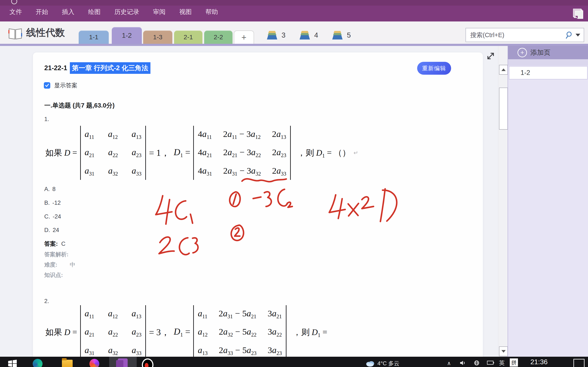 The image size is (588, 367). What do you see at coordinates (159, 332) in the screenshot?
I see `q2-equals-value: = 3，` at bounding box center [159, 332].